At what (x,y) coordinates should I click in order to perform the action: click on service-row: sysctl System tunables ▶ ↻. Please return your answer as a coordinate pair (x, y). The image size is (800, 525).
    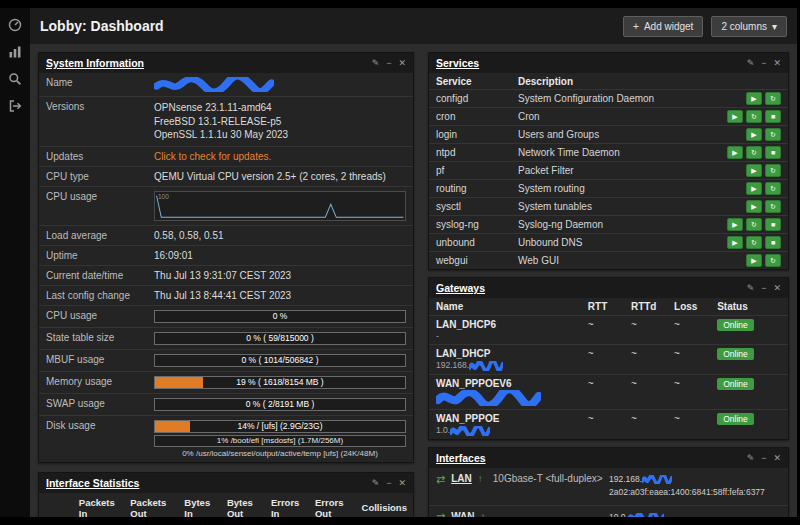
    Looking at the image, I should click on (608, 207).